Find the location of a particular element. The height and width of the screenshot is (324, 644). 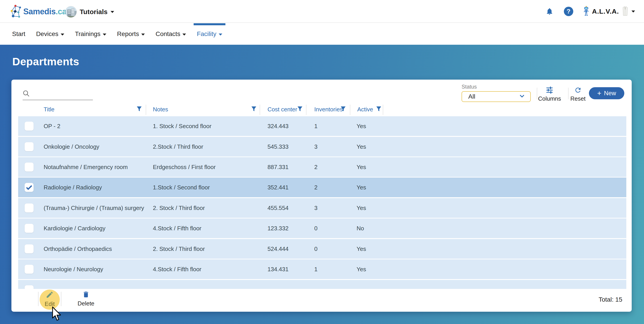

cell-notes: 1. Stock / Second floor is located at coordinates (182, 126).